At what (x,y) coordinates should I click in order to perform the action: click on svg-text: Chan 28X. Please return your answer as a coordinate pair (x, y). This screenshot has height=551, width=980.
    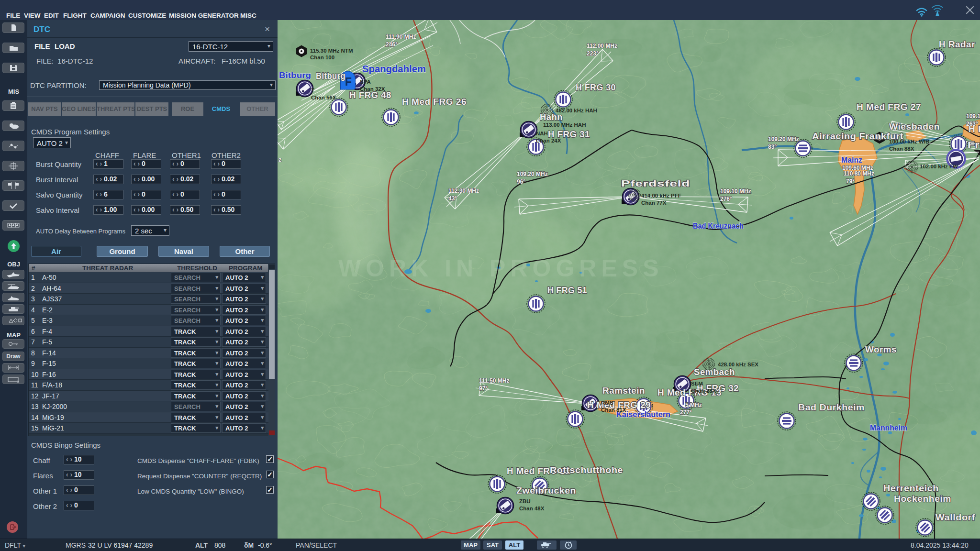
    Looking at the image, I should click on (703, 391).